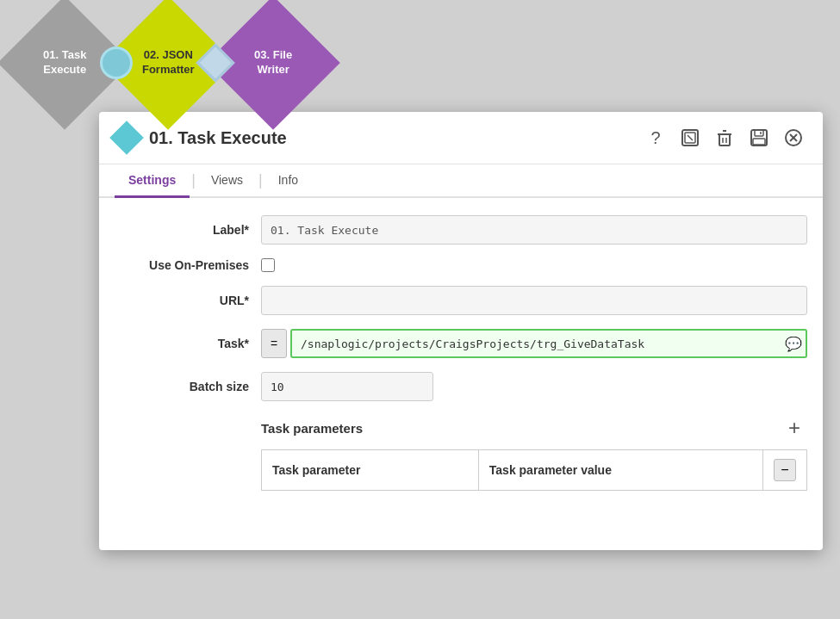 The width and height of the screenshot is (840, 619). I want to click on add-parameter-button: +, so click(794, 428).